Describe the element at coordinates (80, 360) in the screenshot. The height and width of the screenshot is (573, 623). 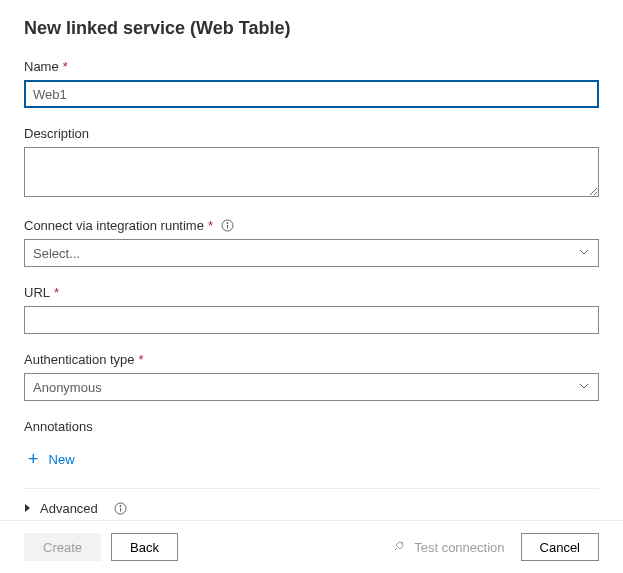
I see `auth-label-text: Authentication type` at that location.